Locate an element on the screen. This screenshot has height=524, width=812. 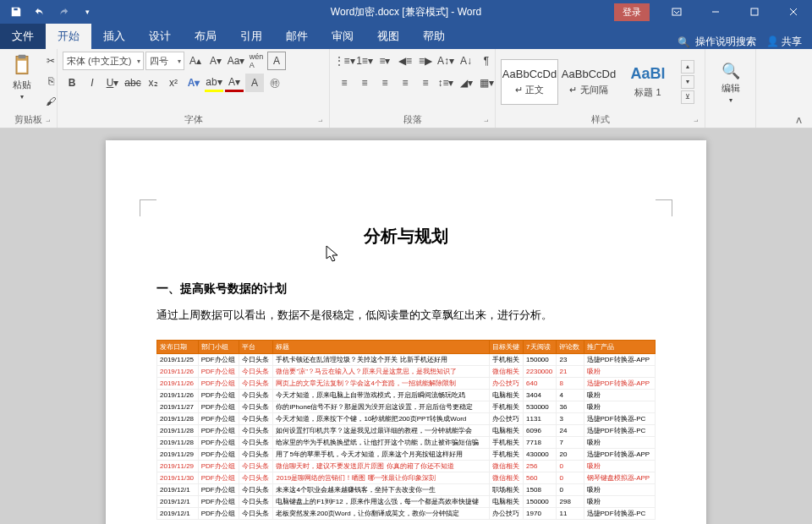
shrink-font-button: A▾ is located at coordinates (216, 61).